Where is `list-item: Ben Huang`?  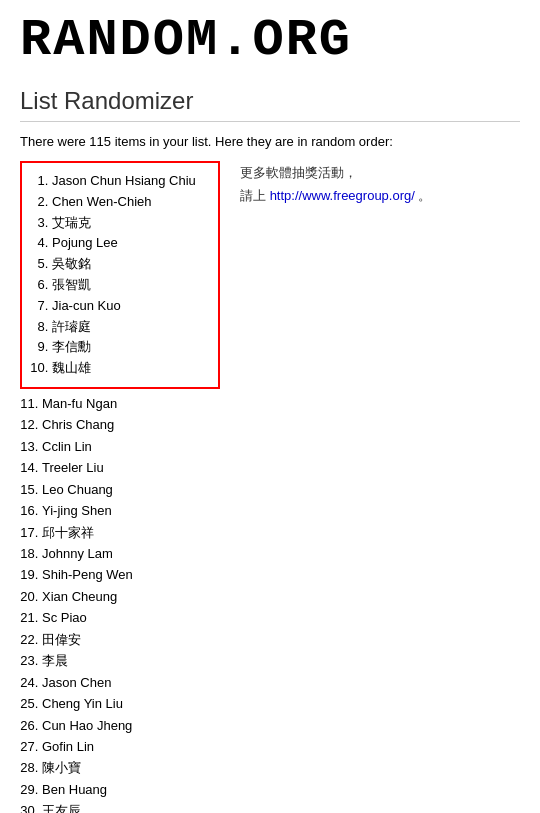
list-item: Ben Huang is located at coordinates (281, 790).